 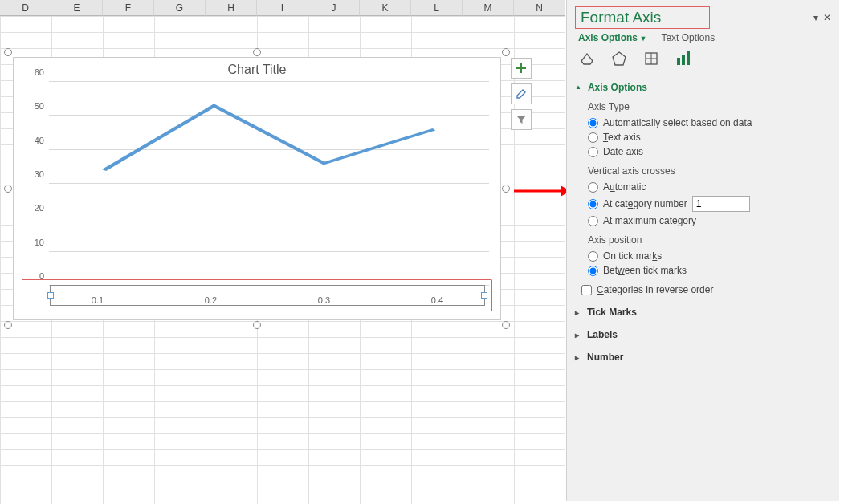 I want to click on annotation-arrow, so click(x=542, y=191).